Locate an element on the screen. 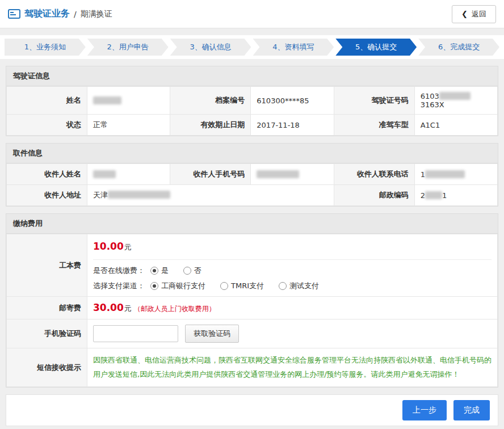 Image resolution: width=504 pixels, height=429 pixels. postcode-value: 21 is located at coordinates (456, 195).